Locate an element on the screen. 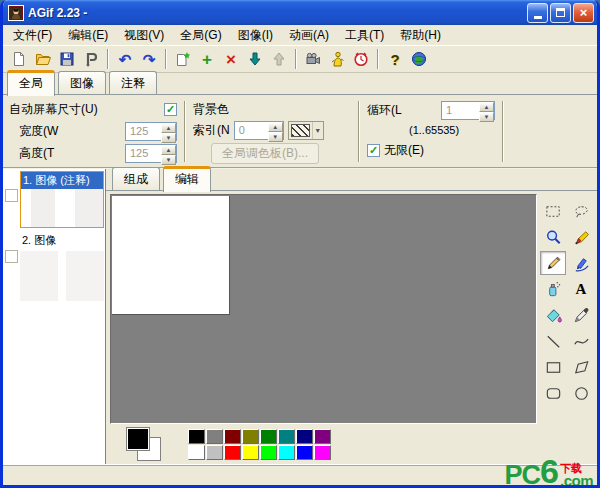 This screenshot has width=600, height=488. play-animation-button is located at coordinates (337, 60).